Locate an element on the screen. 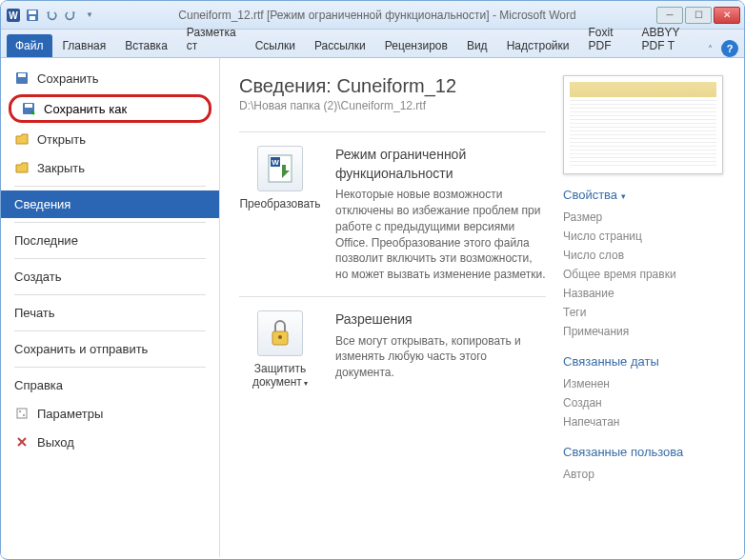 The width and height of the screenshot is (745, 560). exit-icon is located at coordinates (22, 442).